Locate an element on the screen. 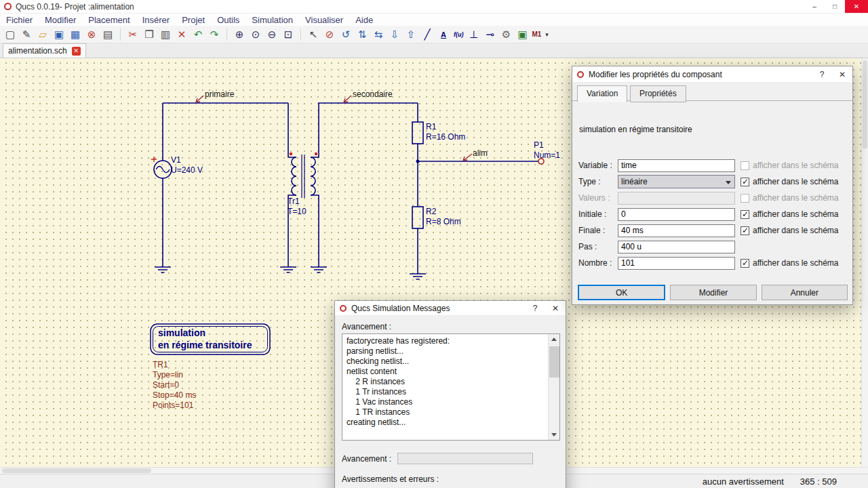 The height and width of the screenshot is (488, 868). simulation-text-box: simulation en régime transitoire is located at coordinates (210, 339).